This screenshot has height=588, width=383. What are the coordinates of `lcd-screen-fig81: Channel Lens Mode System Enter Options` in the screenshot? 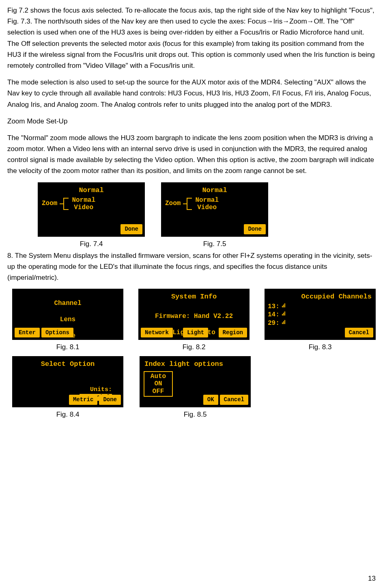 It's located at (68, 314).